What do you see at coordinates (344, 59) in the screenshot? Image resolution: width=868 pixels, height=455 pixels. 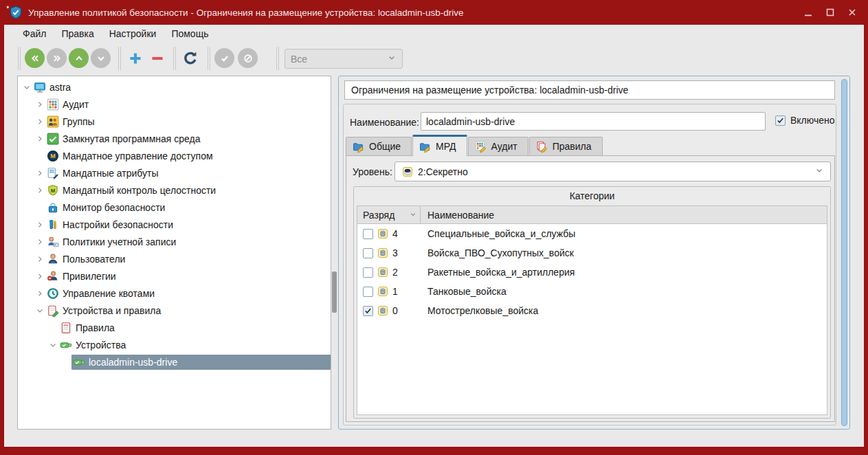 I see `filter-dropdown: Все` at bounding box center [344, 59].